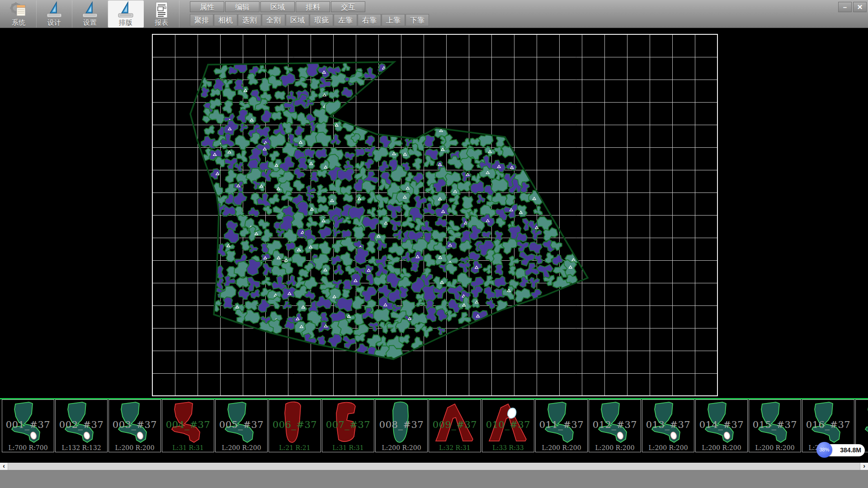 This screenshot has height=488, width=868. Describe the element at coordinates (241, 425) in the screenshot. I see `part-id-label: 005_#37` at that location.